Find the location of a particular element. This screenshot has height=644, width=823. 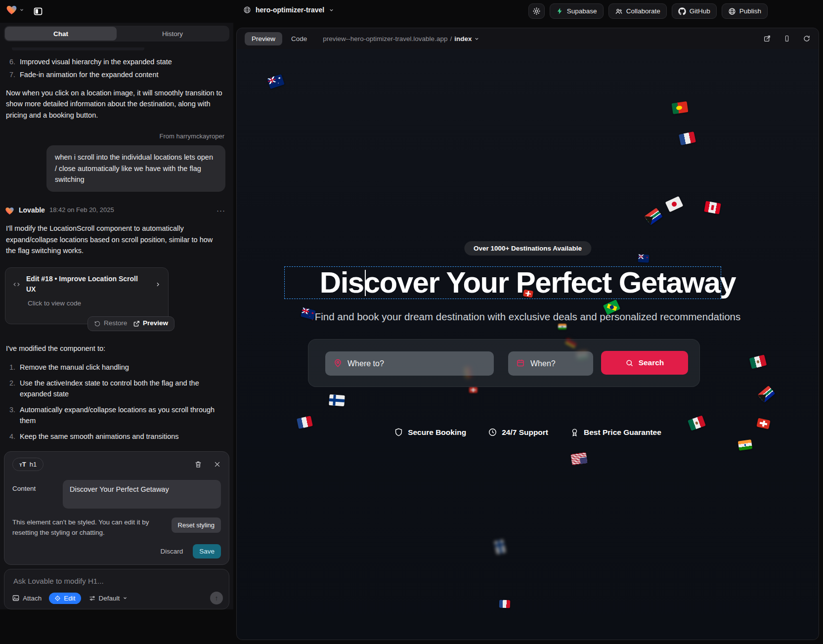

list-number: 2. is located at coordinates (12, 388).